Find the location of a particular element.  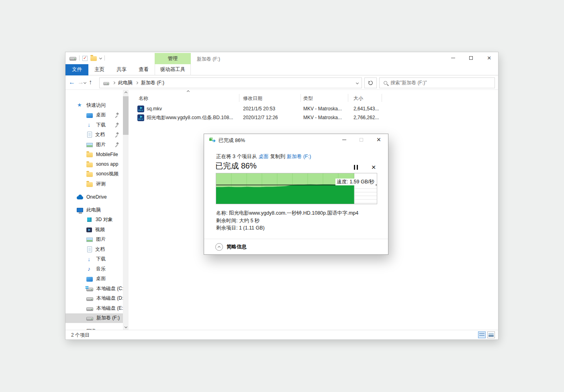

column-header-date: 修改日期 is located at coordinates (253, 98).